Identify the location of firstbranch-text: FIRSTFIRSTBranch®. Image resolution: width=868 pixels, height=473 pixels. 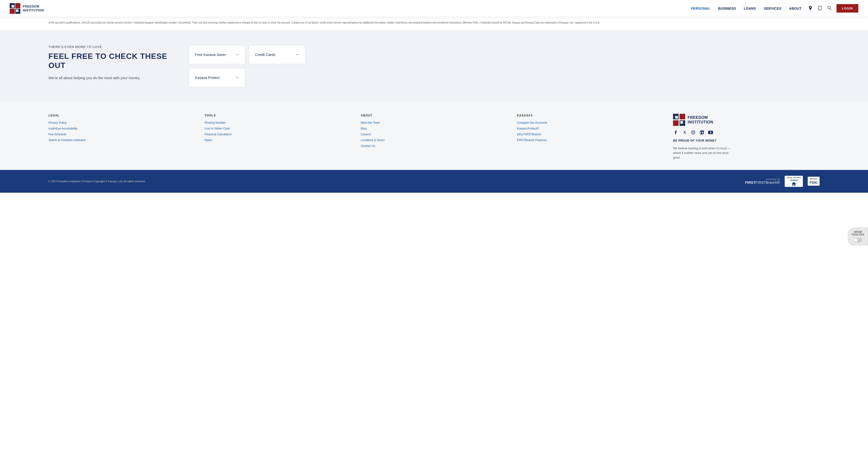
(762, 183).